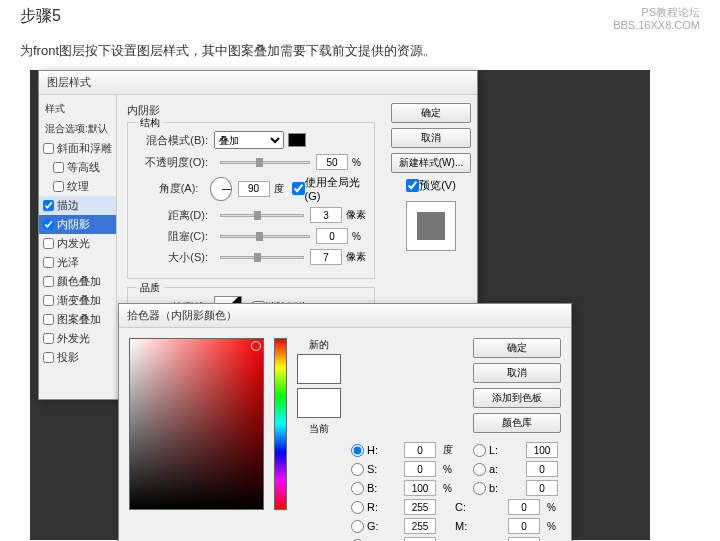  What do you see at coordinates (265, 236) in the screenshot?
I see `choke-slider` at bounding box center [265, 236].